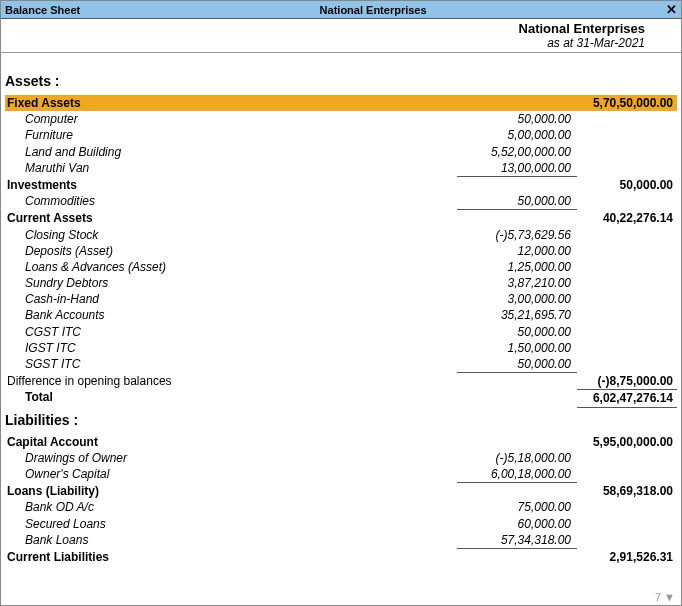  Describe the element at coordinates (517, 168) in the screenshot. I see `ledger-value: 13,00,000.00` at that location.